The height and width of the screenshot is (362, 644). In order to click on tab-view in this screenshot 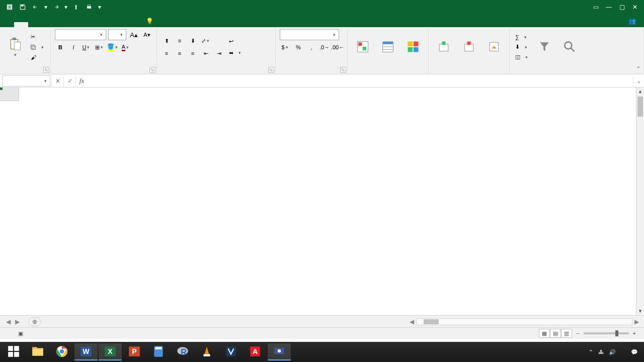, I will do `click(106, 25)`.